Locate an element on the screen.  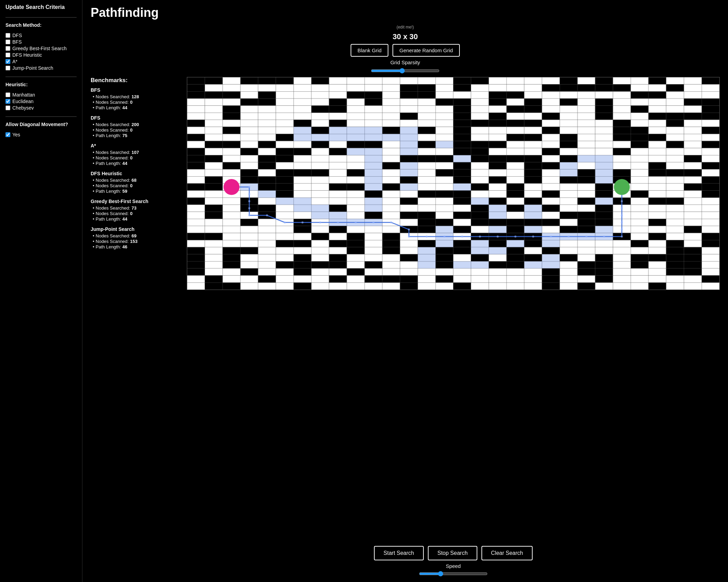
method-label-astar: A* is located at coordinates (15, 61).